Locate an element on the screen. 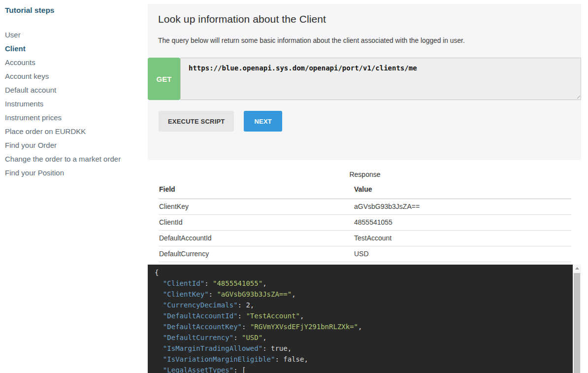  value-cell: TestAccount is located at coordinates (462, 238).